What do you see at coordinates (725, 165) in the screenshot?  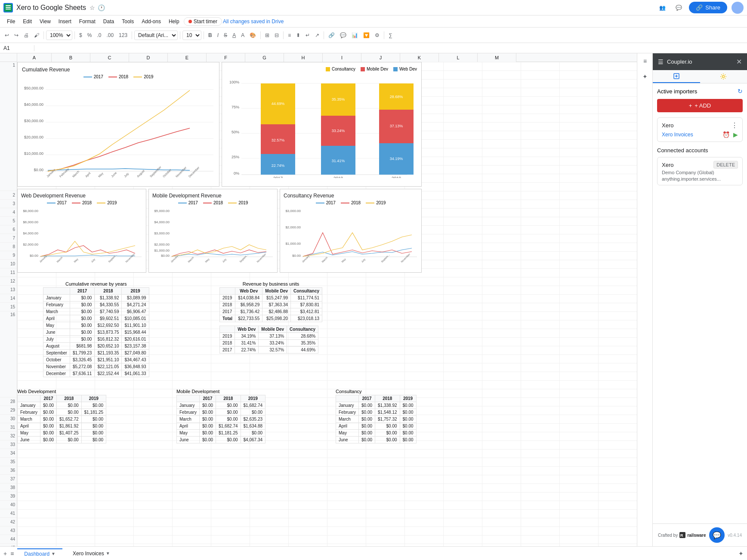 I see `delete-account-button: DELETE` at bounding box center [725, 165].